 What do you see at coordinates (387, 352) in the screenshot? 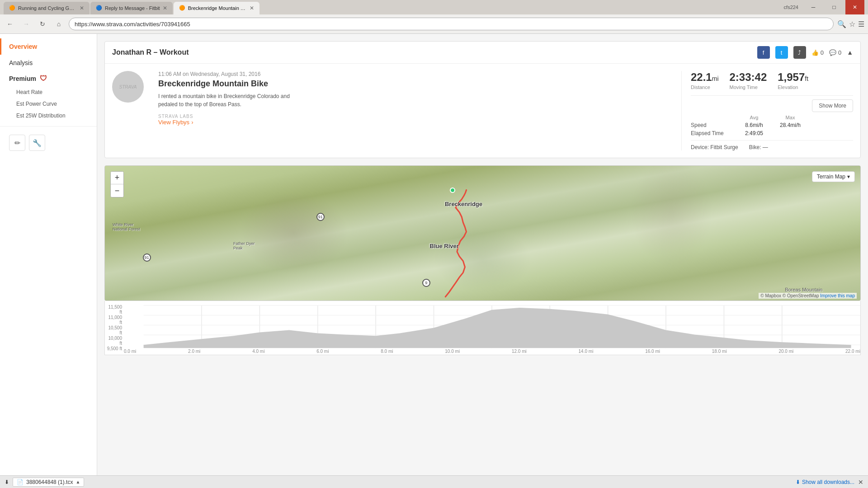
I see `x-label-4: 8.0 mi` at bounding box center [387, 352].